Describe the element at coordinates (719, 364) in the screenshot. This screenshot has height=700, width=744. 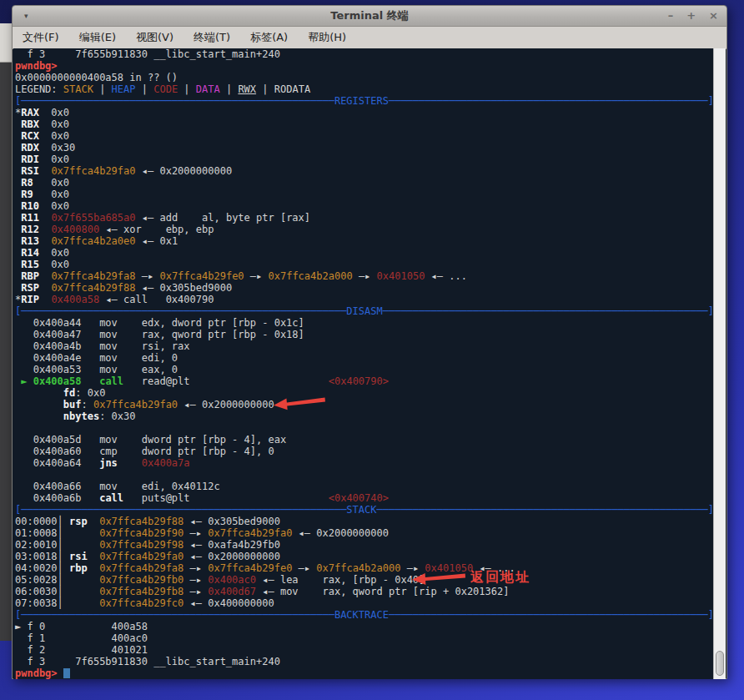
I see `scrollbar` at that location.